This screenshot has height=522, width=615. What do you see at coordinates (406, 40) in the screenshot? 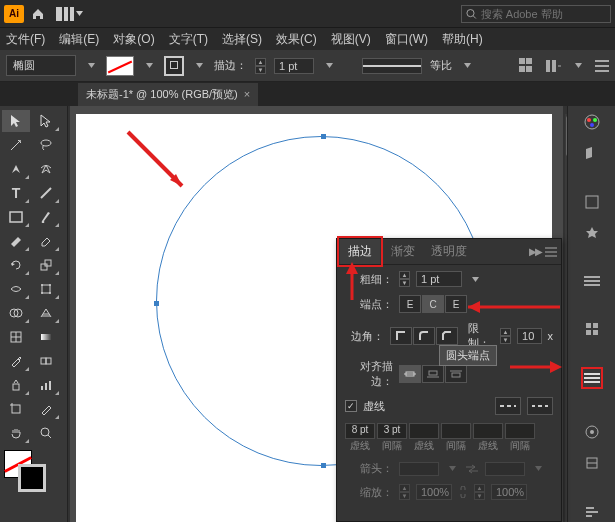
I see `menu-window: 窗口(W)` at bounding box center [406, 40].